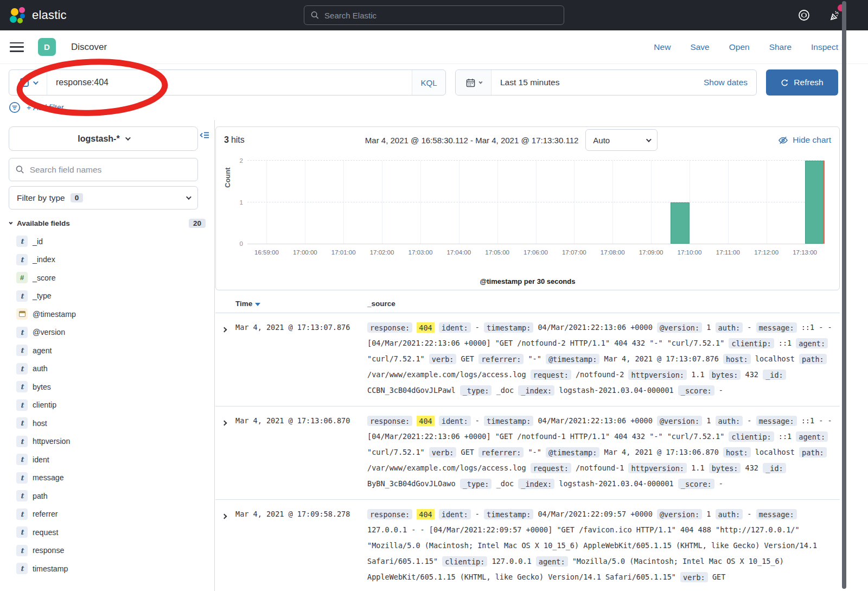  I want to click on field-name: ident, so click(41, 460).